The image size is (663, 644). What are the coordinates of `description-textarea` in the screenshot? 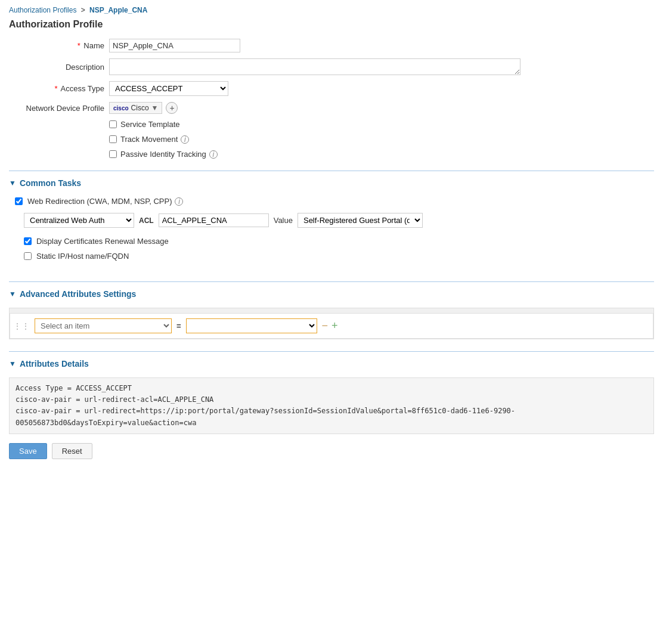 It's located at (315, 67).